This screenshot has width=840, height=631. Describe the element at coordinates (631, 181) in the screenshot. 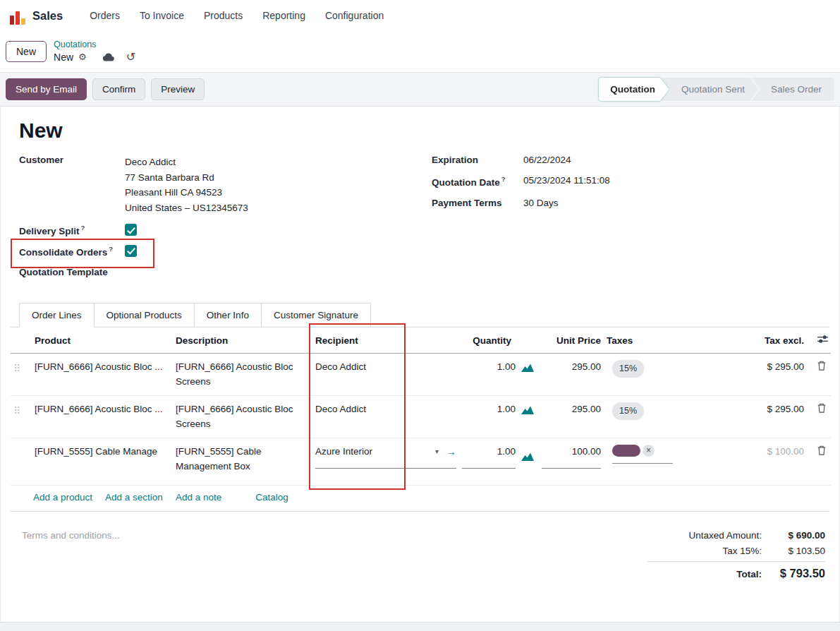

I see `quotation-date-row: Quotation Date? 05/23/2024 11:51:08` at that location.